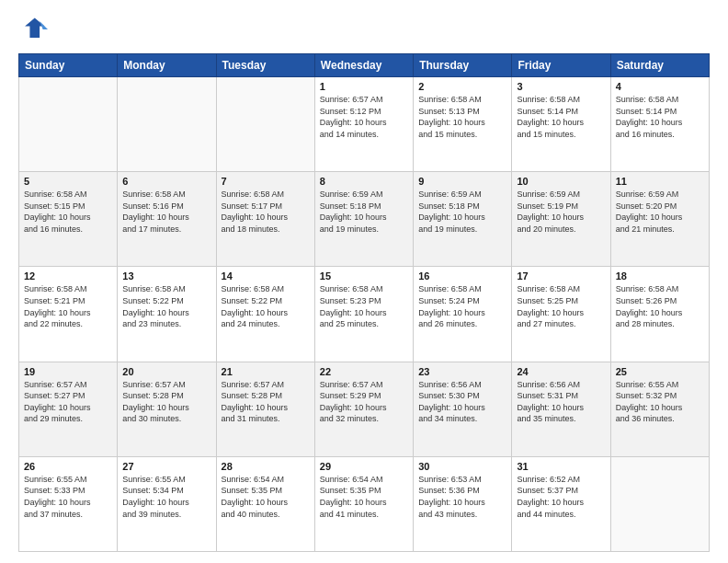 This screenshot has height=563, width=728. Describe the element at coordinates (265, 408) in the screenshot. I see `calendar-cell: 21Sunrise: 6:57 AM Sunset: 5:28 PM Dayli…` at that location.